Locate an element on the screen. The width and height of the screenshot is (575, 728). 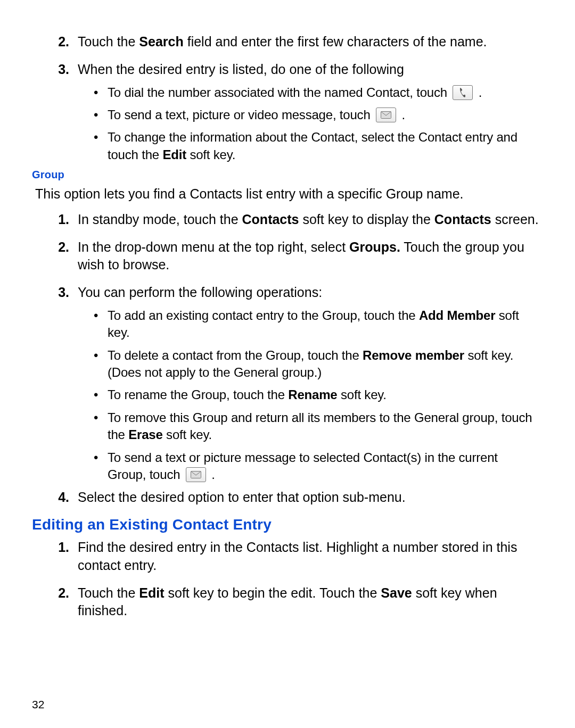
step-body: In standby mode, touch the Contacts soft… is located at coordinates (310, 220).